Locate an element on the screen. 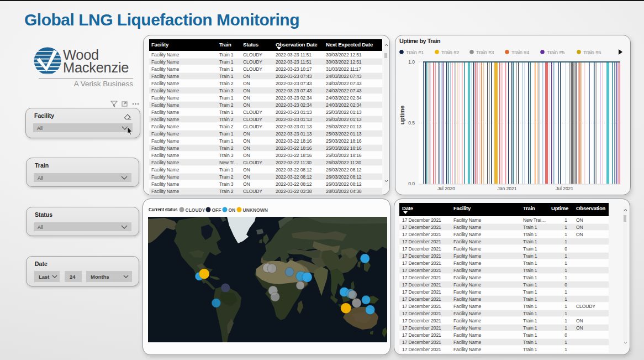 This screenshot has height=360, width=644. svg-text: CLOUDY is located at coordinates (196, 210).